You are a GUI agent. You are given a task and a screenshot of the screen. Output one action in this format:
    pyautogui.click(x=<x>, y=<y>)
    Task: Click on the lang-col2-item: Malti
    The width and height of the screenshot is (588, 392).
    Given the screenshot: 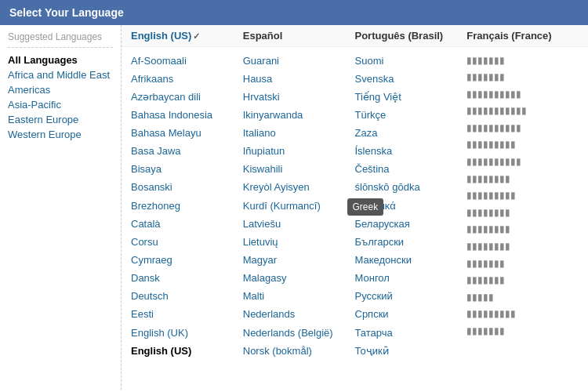 What is the action you would take?
    pyautogui.click(x=296, y=296)
    